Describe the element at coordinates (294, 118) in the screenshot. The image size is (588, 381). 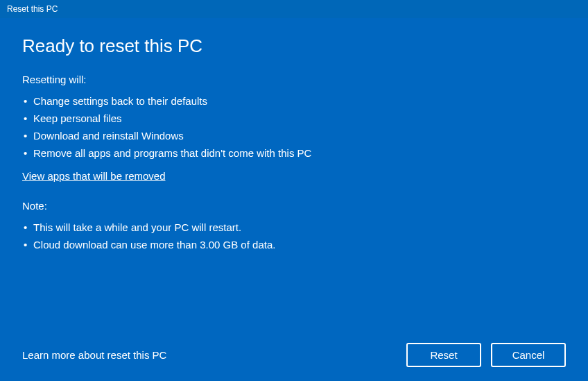
I see `list-item: Keep personal files` at that location.